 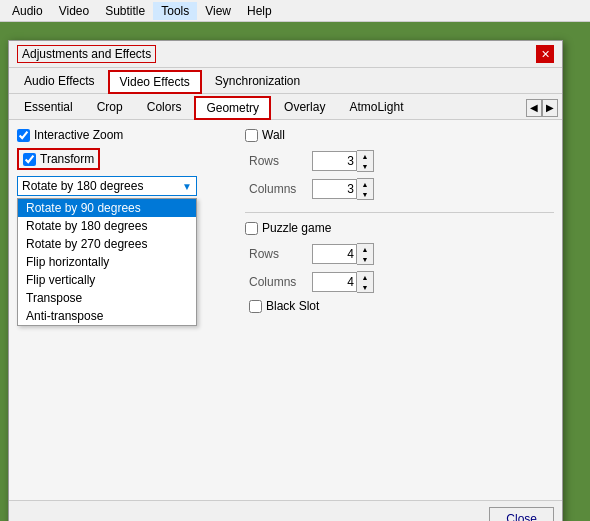 I want to click on menu-subtitle: Subtitle, so click(x=125, y=11).